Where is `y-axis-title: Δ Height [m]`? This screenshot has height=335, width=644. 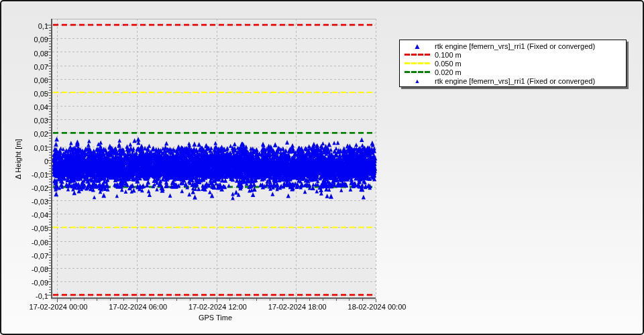
y-axis-title: Δ Height [m] is located at coordinates (19, 159).